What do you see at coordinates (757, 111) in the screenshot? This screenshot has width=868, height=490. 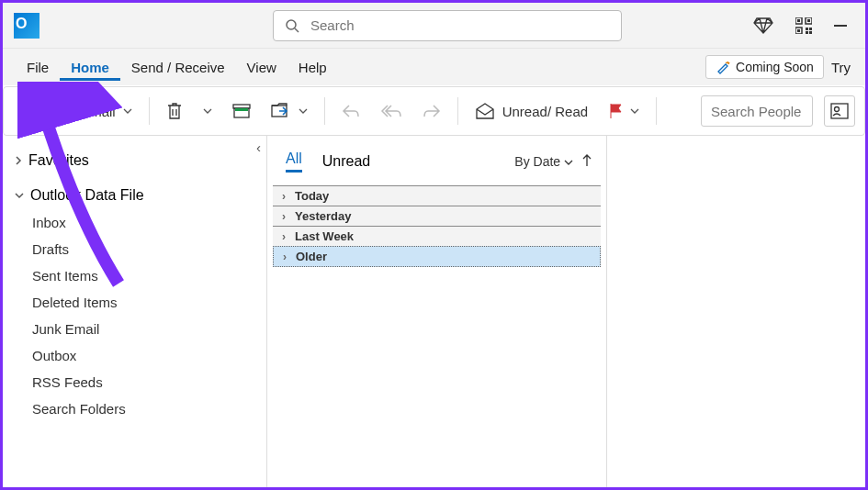 I see `search-people-box` at bounding box center [757, 111].